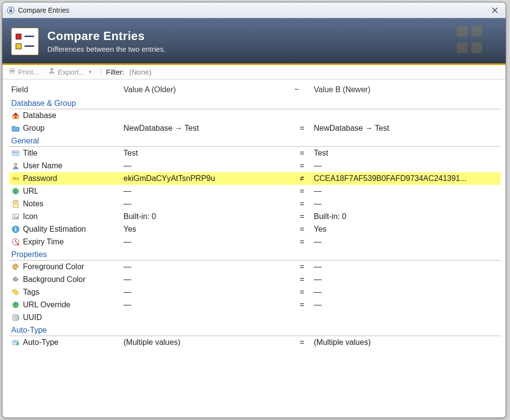 Image resolution: width=510 pixels, height=420 pixels. I want to click on field-cell: Foreground Color, so click(65, 267).